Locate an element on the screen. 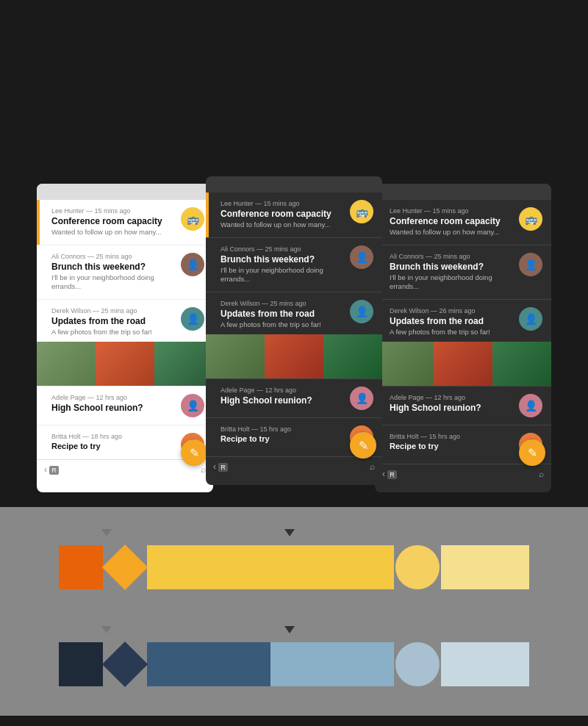  dm1-back-icon: ‹ R is located at coordinates (220, 467).